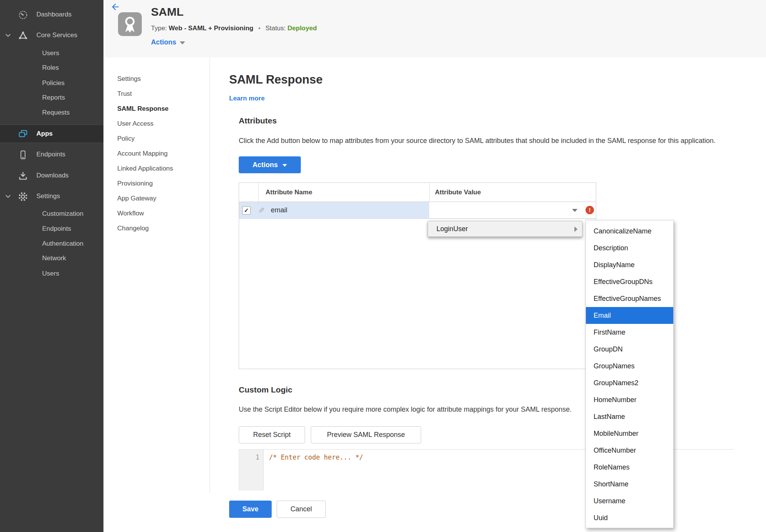 The image size is (766, 532). Describe the element at coordinates (630, 231) in the screenshot. I see `submenu-item-canonicalizename: CanonicalizeName` at that location.